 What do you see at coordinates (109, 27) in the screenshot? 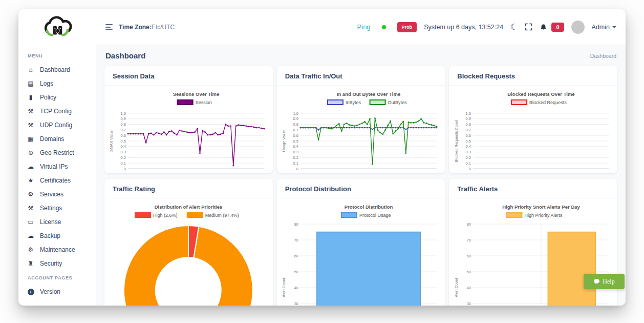
I see `menu-toggle-icon` at bounding box center [109, 27].